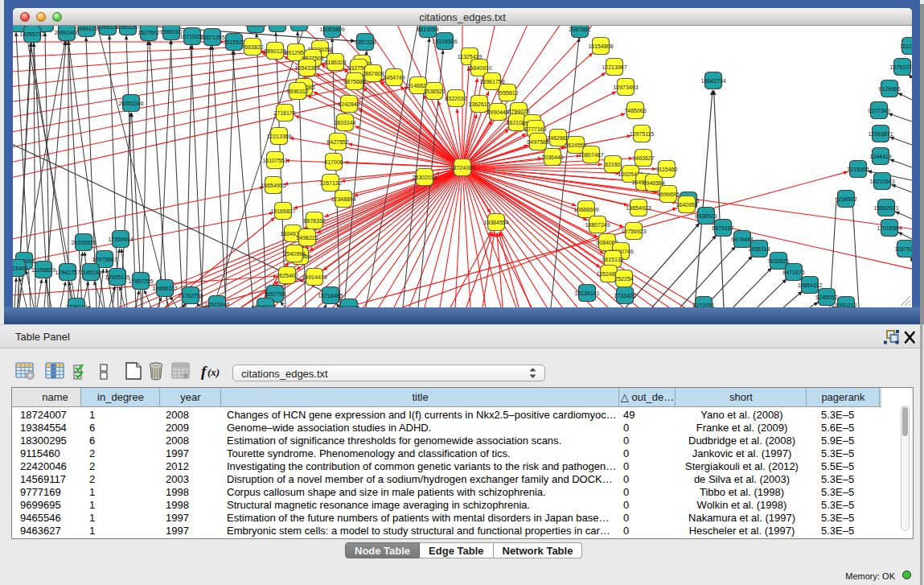 This screenshot has height=585, width=924. Describe the element at coordinates (759, 249) in the screenshot. I see `svg-text: 2935114` at that location.